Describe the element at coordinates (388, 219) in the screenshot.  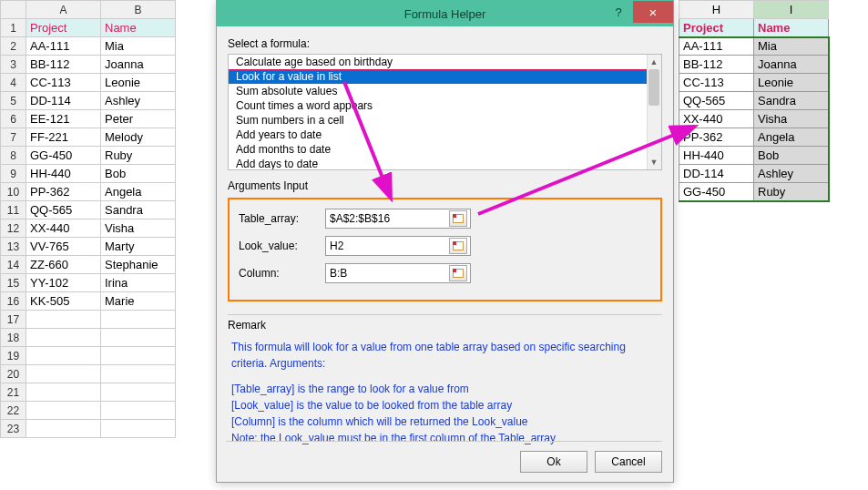
I see `table-array-input` at that location.